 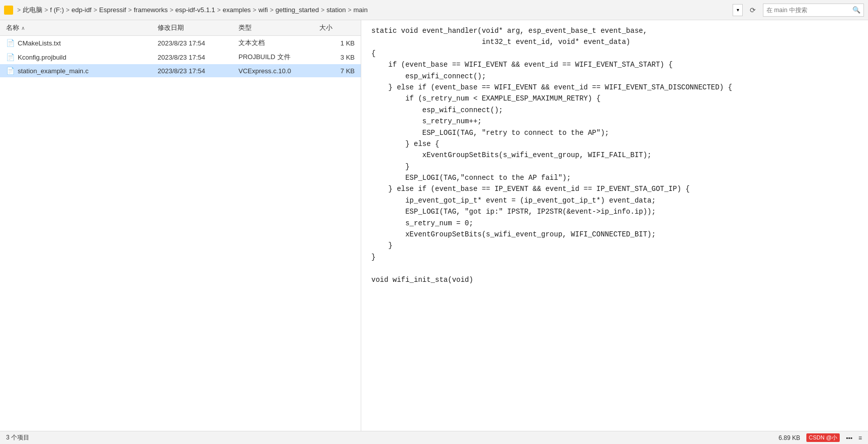 What do you see at coordinates (53, 71) in the screenshot?
I see `file-name: station_example_main.c` at bounding box center [53, 71].